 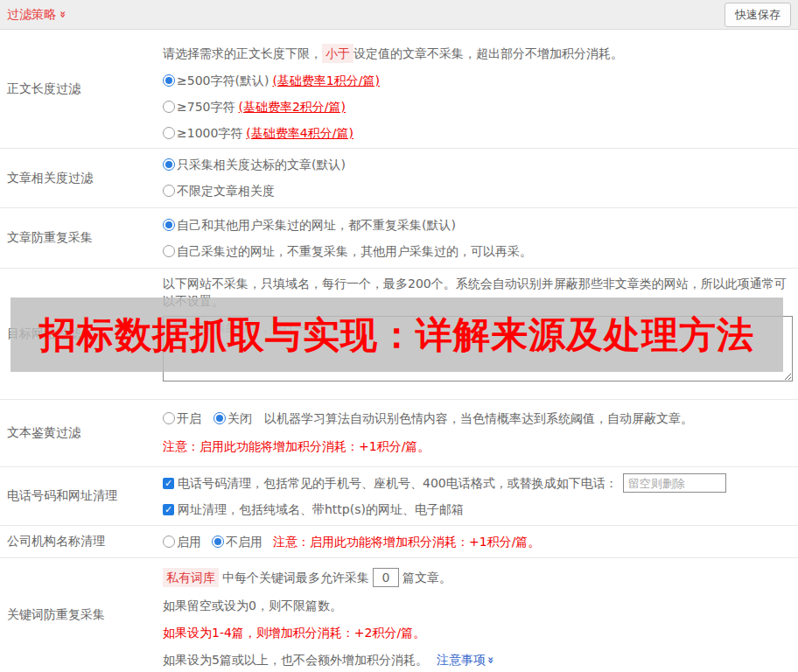 I want to click on row-label-keyword-dedupe: 关键词防重复采集, so click(x=81, y=615).